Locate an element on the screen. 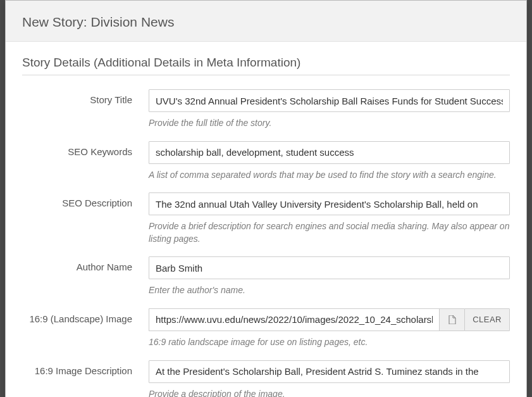 The width and height of the screenshot is (532, 397). help-landscape-image: 16:9 ratio landscape image for use on li… is located at coordinates (329, 343).